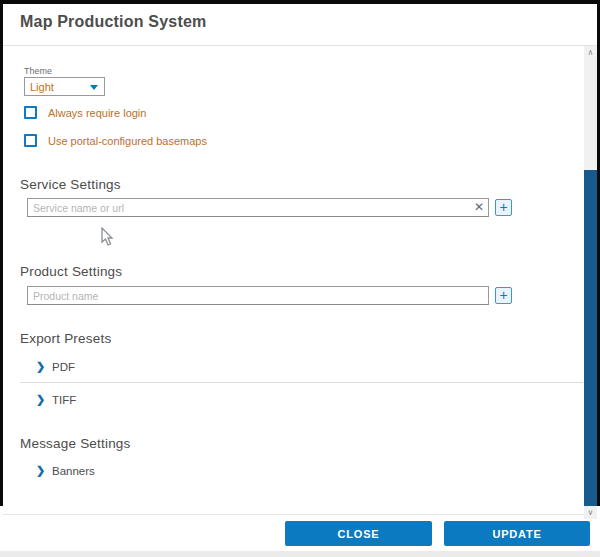  Describe the element at coordinates (30, 112) in the screenshot. I see `always-require-login-checkbox` at that location.